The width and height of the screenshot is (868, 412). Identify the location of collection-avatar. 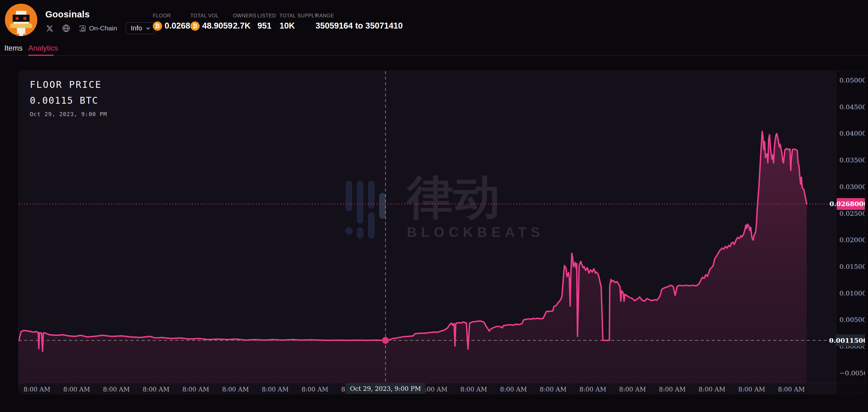
(21, 20).